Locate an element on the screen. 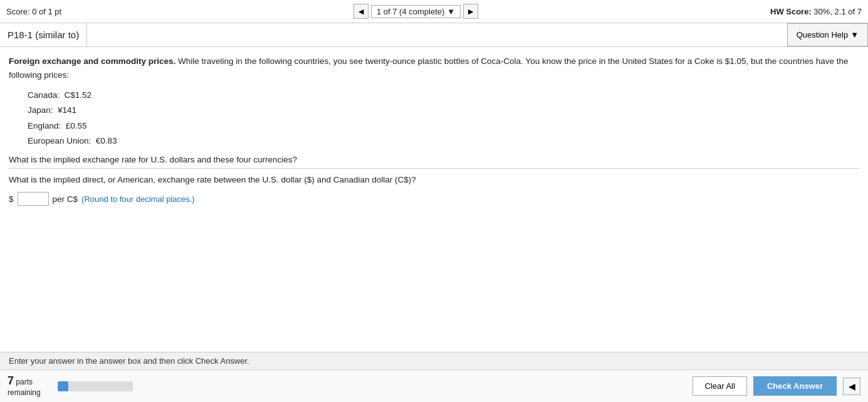 The image size is (868, 402). round-hint: (Round to four decimal places.) is located at coordinates (138, 199).